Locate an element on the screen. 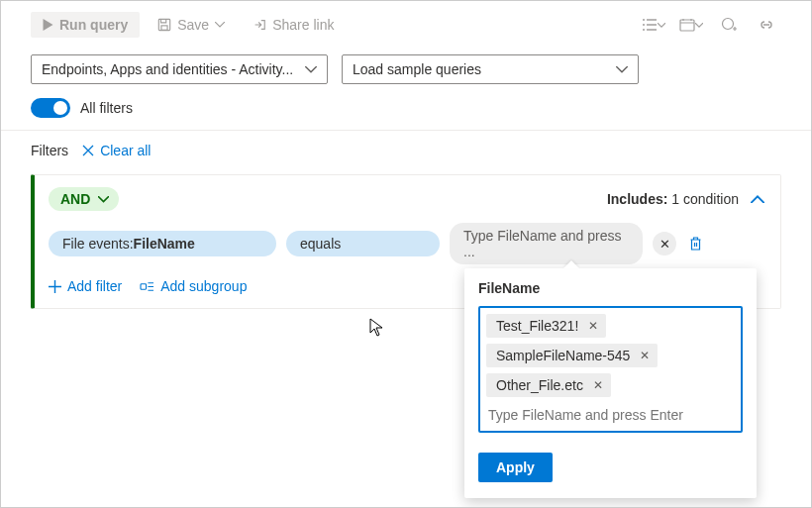 The image size is (812, 508). clear-filter-value-button: ✕ is located at coordinates (664, 244).